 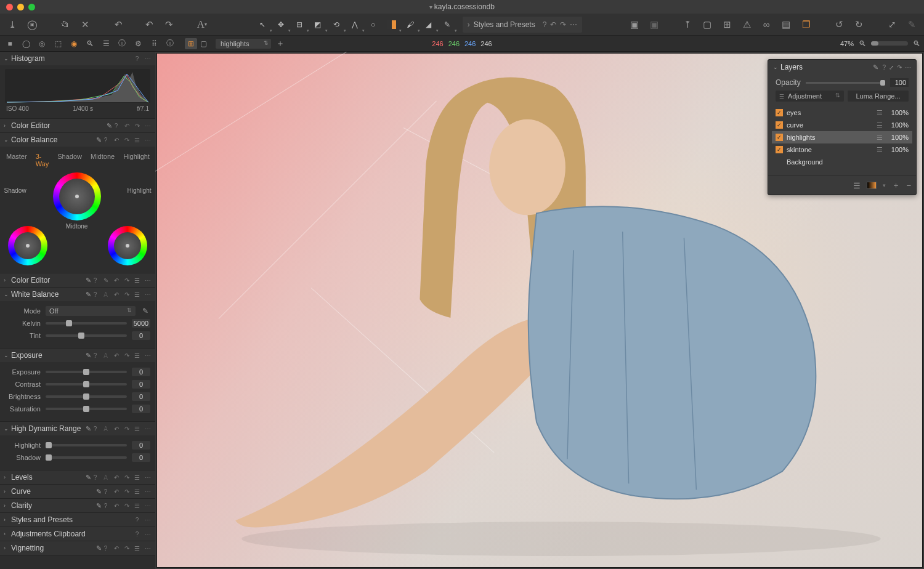 What do you see at coordinates (878, 96) in the screenshot?
I see `luma-range-button: Luma Range...` at bounding box center [878, 96].